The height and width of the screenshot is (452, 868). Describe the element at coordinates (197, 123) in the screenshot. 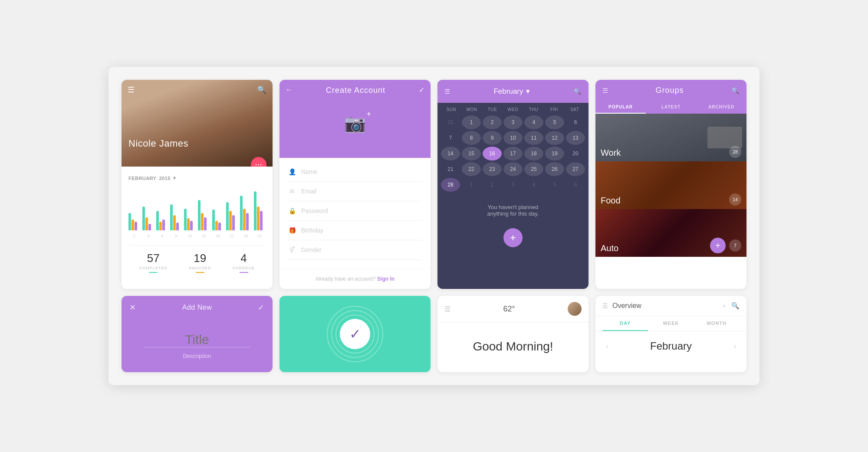

I see `profile-header: ☰ 🔍 Nicole James ···` at that location.